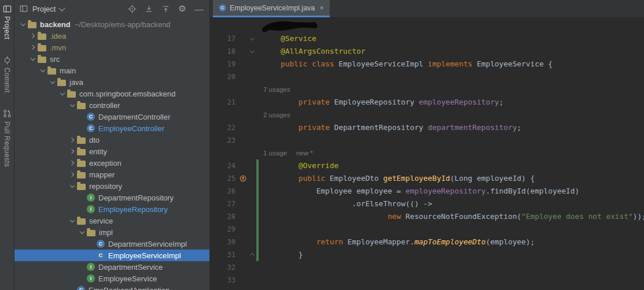  I want to click on code-line: 24 @Override, so click(427, 166).